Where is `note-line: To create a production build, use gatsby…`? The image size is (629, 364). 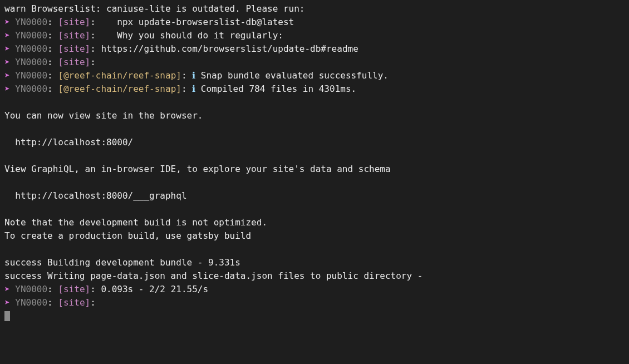 note-line: To create a production build, use gatsby… is located at coordinates (314, 236).